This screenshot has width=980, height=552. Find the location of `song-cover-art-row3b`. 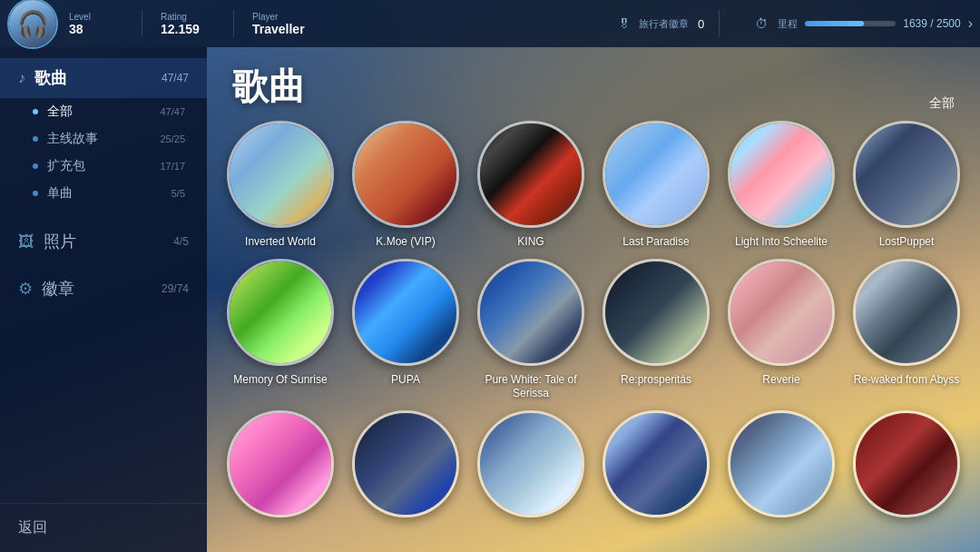

song-cover-art-row3b is located at coordinates (406, 464).